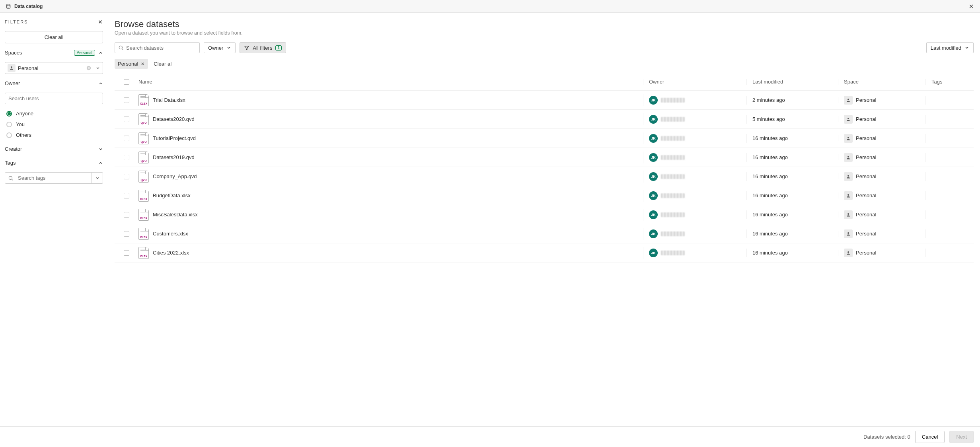  Describe the element at coordinates (544, 24) in the screenshot. I see `page-title: Browse datasets` at that location.